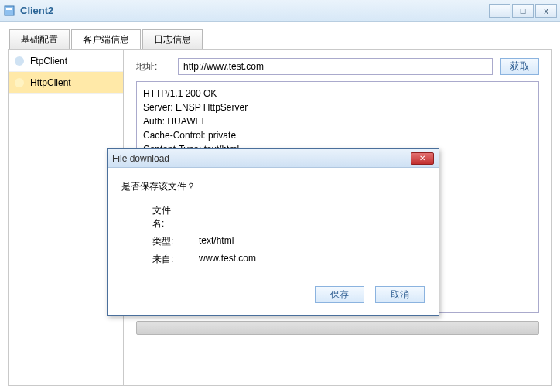  I want to click on sidebar-item-label: HttpClient, so click(51, 83).